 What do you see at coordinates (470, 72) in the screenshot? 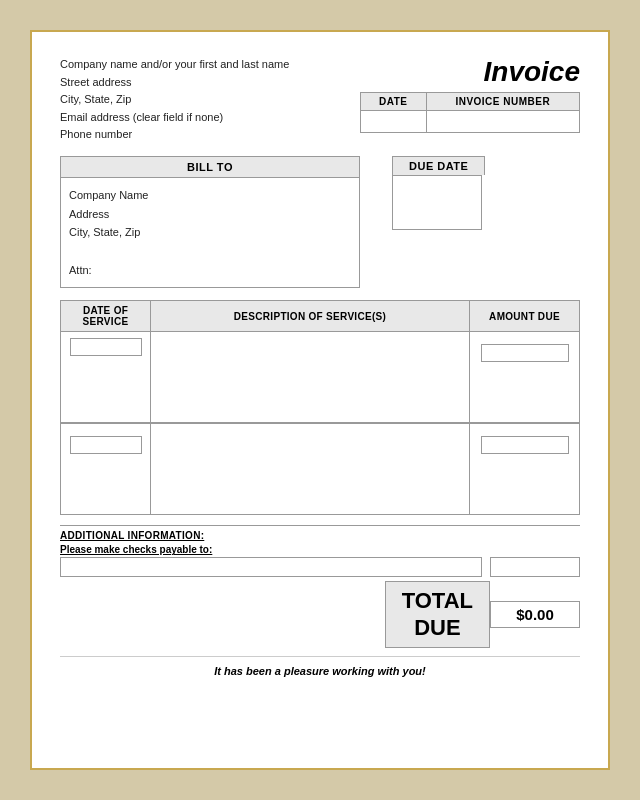
I see `invoice-title: Invoice` at bounding box center [470, 72].